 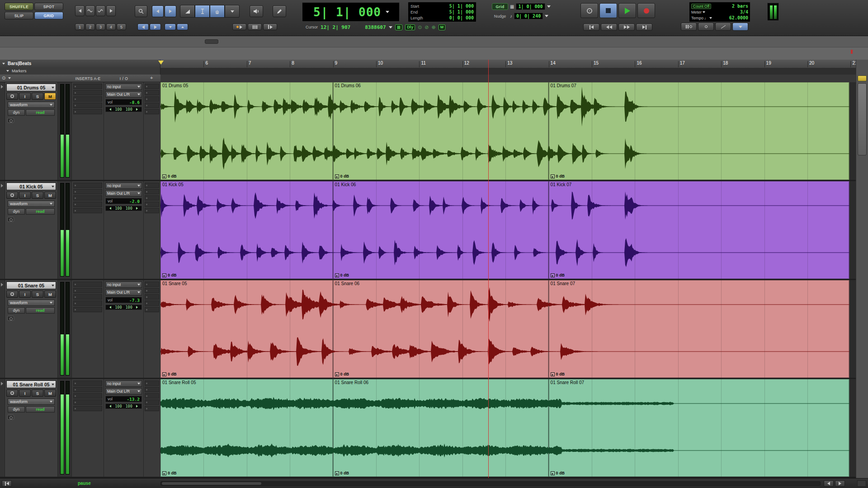 What do you see at coordinates (161, 62) in the screenshot?
I see `edit-selection-marker` at bounding box center [161, 62].